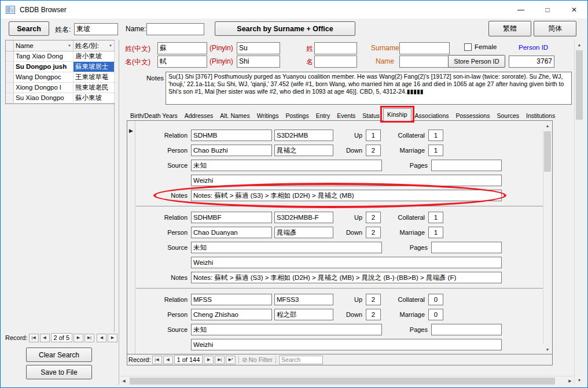 The width and height of the screenshot is (588, 388). I want to click on given-cn-field: 軾, so click(182, 61).